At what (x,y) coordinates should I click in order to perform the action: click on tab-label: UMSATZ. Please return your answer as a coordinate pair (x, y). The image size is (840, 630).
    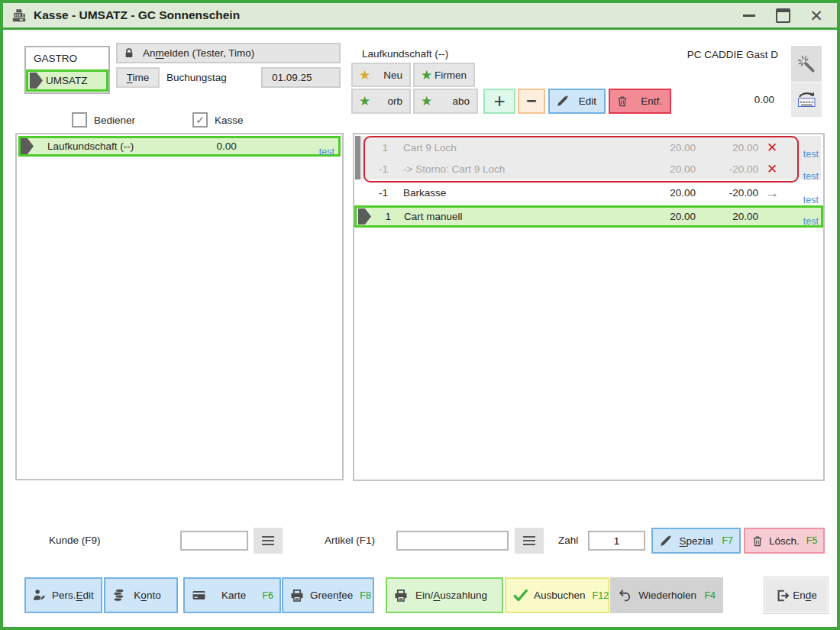
    Looking at the image, I should click on (67, 81).